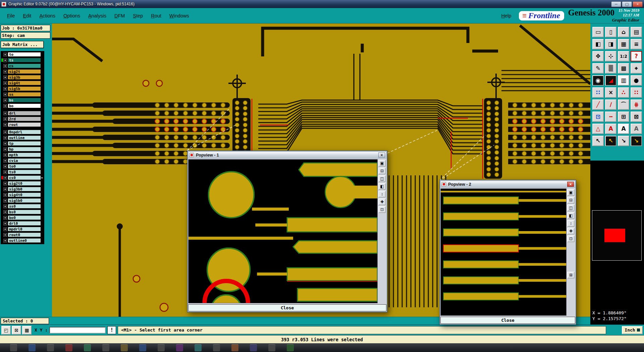  I want to click on layer-name: sig5b0, so click(24, 201).